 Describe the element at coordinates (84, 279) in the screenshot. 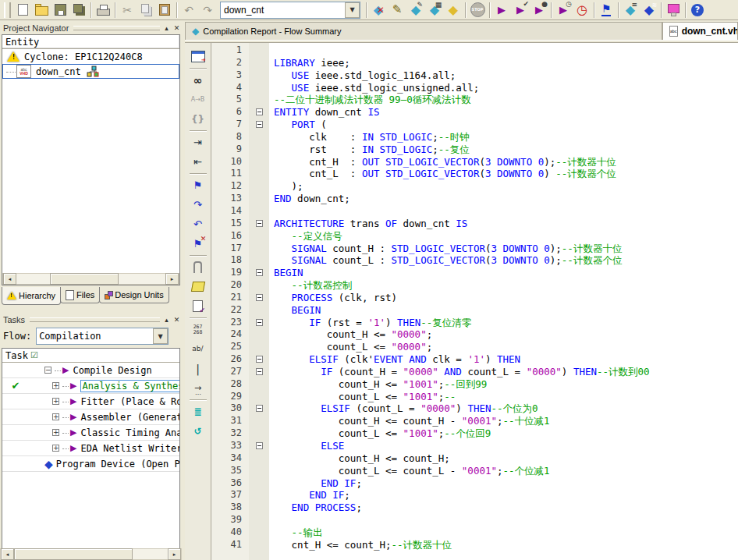

I see `scroll-thumb` at that location.